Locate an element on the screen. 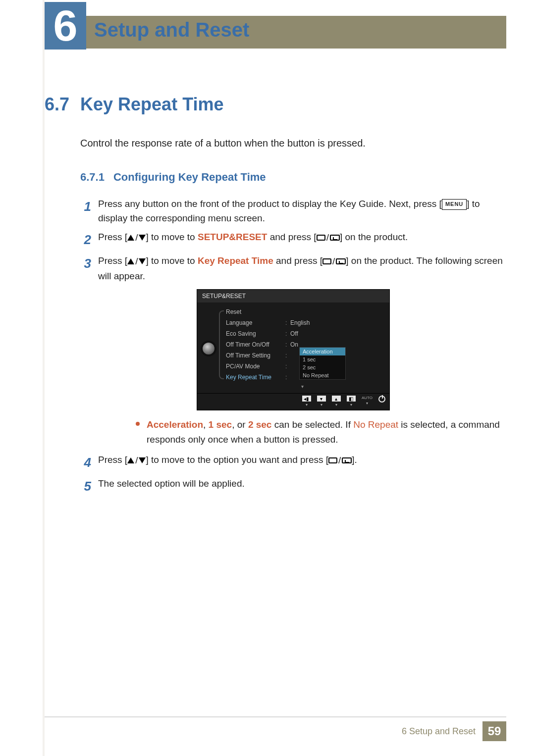 The image size is (535, 756). osd-rows: Reset Language:English Eco Saving:Off Of… is located at coordinates (302, 349).